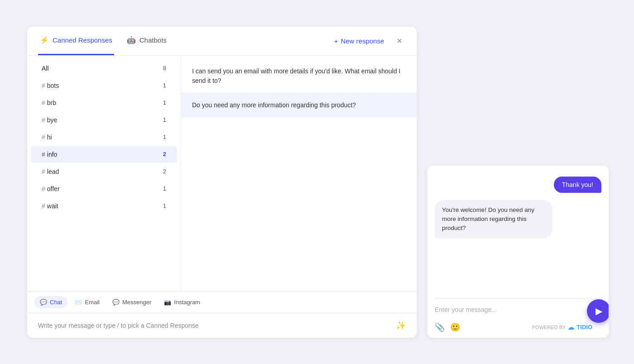  What do you see at coordinates (214, 326) in the screenshot?
I see `message-input: Write your message or type / to pick a C…` at bounding box center [214, 326].